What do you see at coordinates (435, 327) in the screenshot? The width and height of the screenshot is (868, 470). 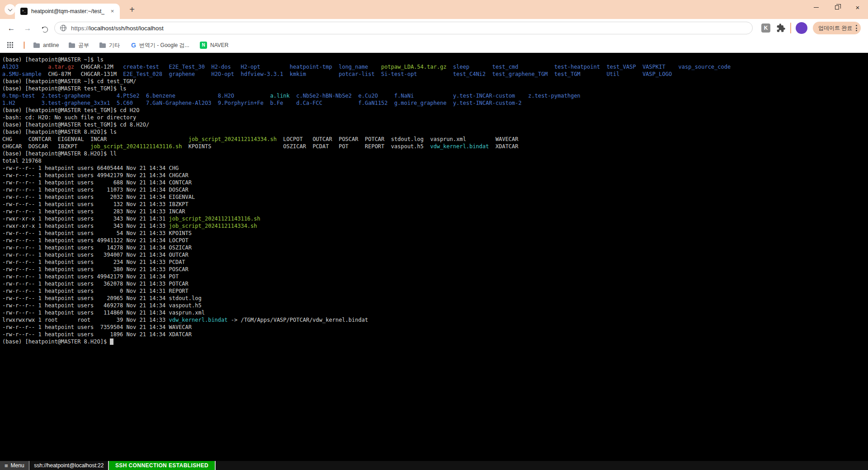 I see `terminal-line: -rw-r--r-- 1 heatpoint users 7359504 Nov…` at bounding box center [435, 327].